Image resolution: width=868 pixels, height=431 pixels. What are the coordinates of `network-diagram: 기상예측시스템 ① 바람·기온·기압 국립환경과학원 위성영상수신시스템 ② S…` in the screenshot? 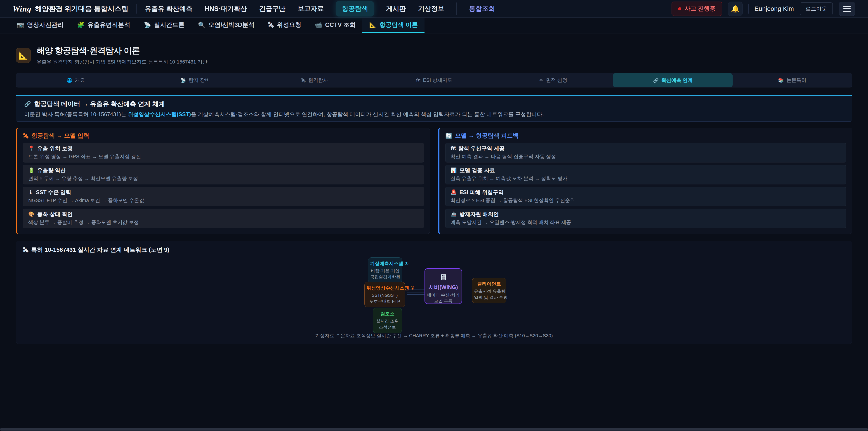 It's located at (434, 293).